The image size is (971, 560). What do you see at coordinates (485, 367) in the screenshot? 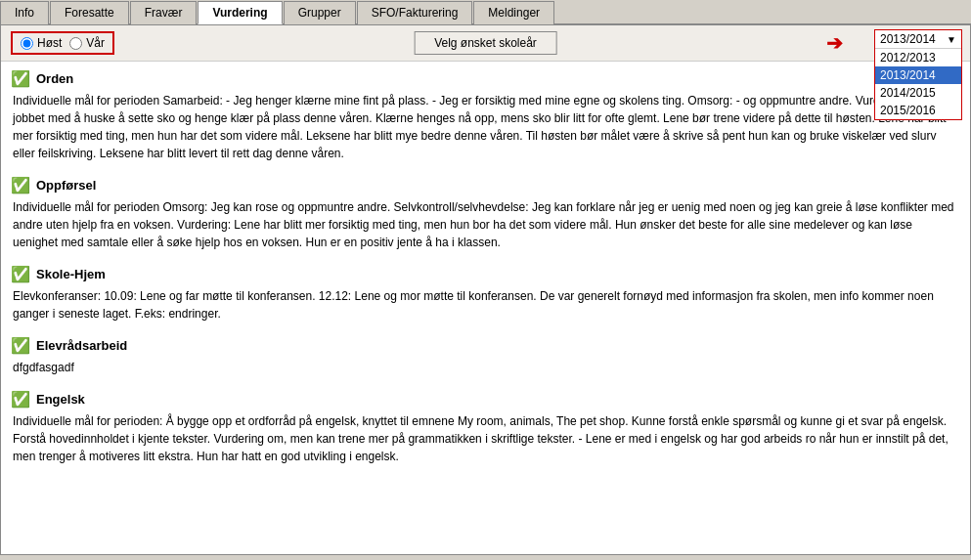
I see `section-elevraadsarbeid-body: dfgdfasgadf` at bounding box center [485, 367].